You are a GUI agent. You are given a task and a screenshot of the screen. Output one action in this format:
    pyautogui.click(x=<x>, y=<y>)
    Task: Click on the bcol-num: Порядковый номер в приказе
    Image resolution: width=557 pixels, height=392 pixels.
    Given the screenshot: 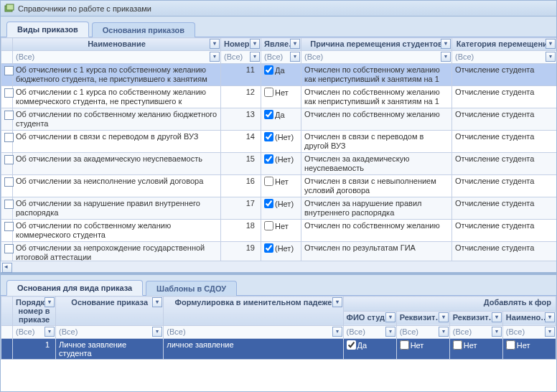 What is the action you would take?
    pyautogui.click(x=34, y=312)
    